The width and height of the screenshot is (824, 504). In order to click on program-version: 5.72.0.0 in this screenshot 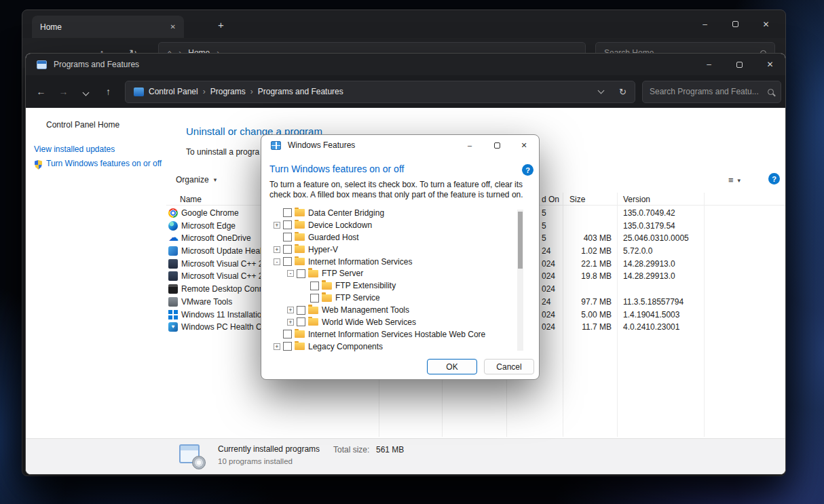, I will do `click(638, 251)`.